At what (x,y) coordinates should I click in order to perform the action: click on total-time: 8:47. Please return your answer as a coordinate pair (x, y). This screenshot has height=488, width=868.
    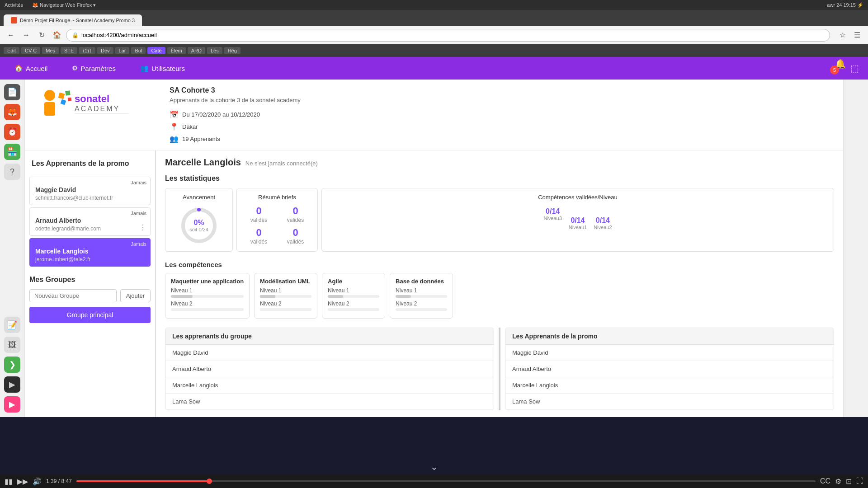
    Looking at the image, I should click on (66, 481).